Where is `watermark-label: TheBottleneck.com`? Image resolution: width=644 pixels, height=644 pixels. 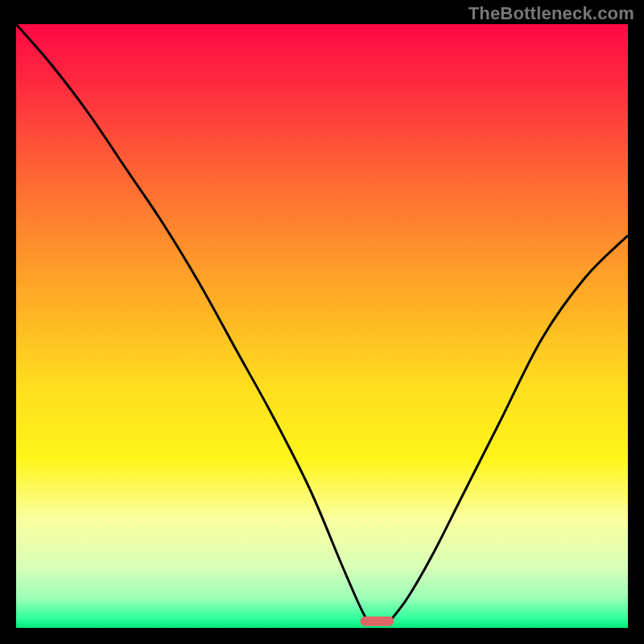 watermark-label: TheBottleneck.com is located at coordinates (551, 14).